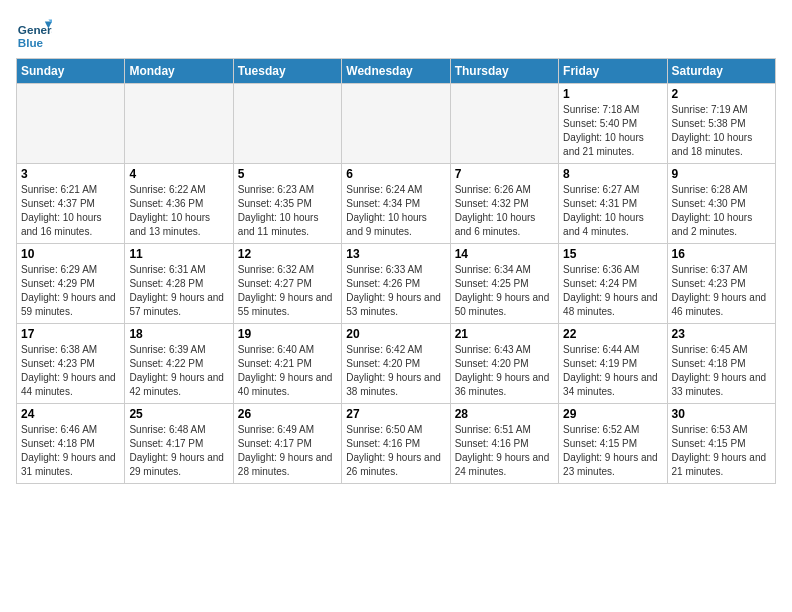 The height and width of the screenshot is (612, 792). Describe the element at coordinates (71, 284) in the screenshot. I see `calendar-cell: 10Sunrise: 6:29 AM Sunset: 4:29 PM Dayli…` at that location.